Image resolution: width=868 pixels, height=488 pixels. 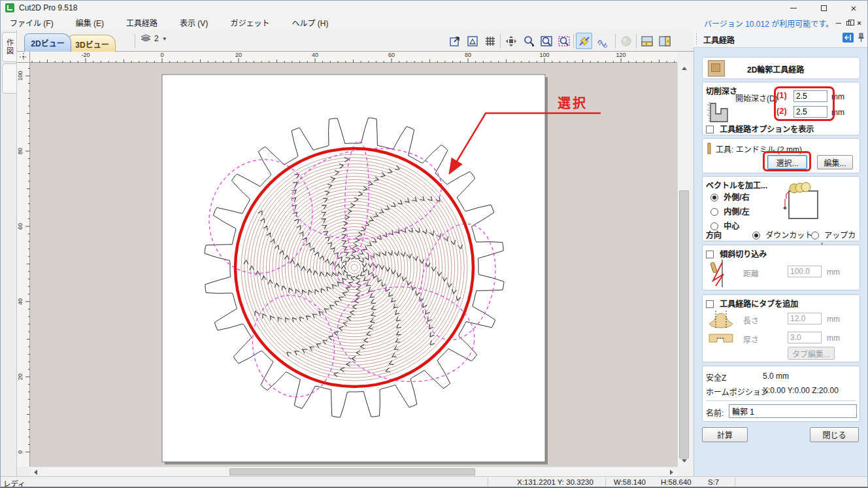 What do you see at coordinates (90, 22) in the screenshot?
I see `menu-edit: 編集 (E)` at bounding box center [90, 22].